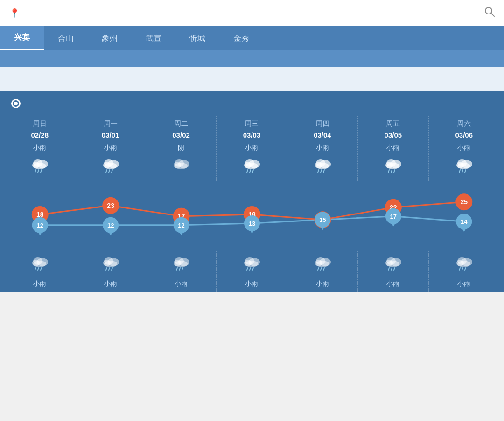  What do you see at coordinates (154, 38) in the screenshot?
I see `tab-wuxuan: 武宣` at bounding box center [154, 38].